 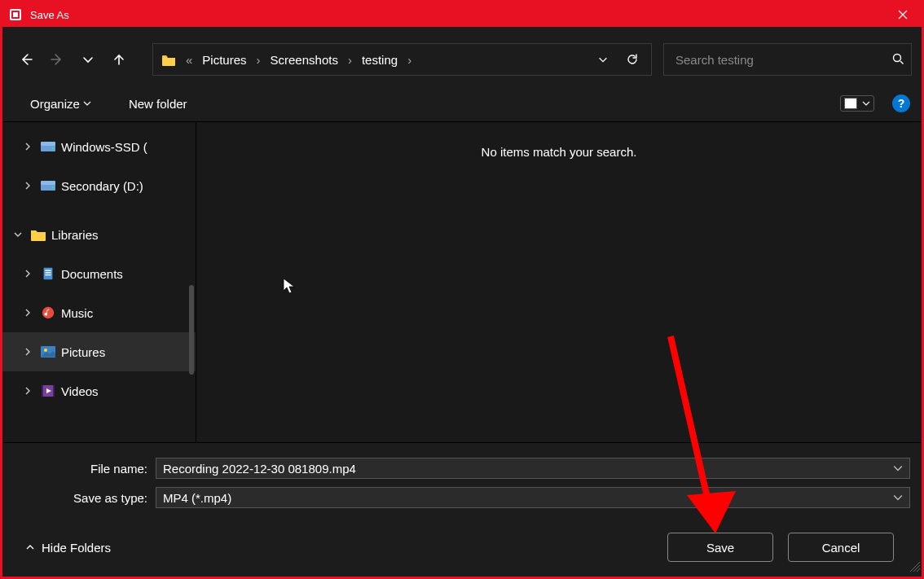 What do you see at coordinates (15, 15) in the screenshot?
I see `app-icon` at bounding box center [15, 15].